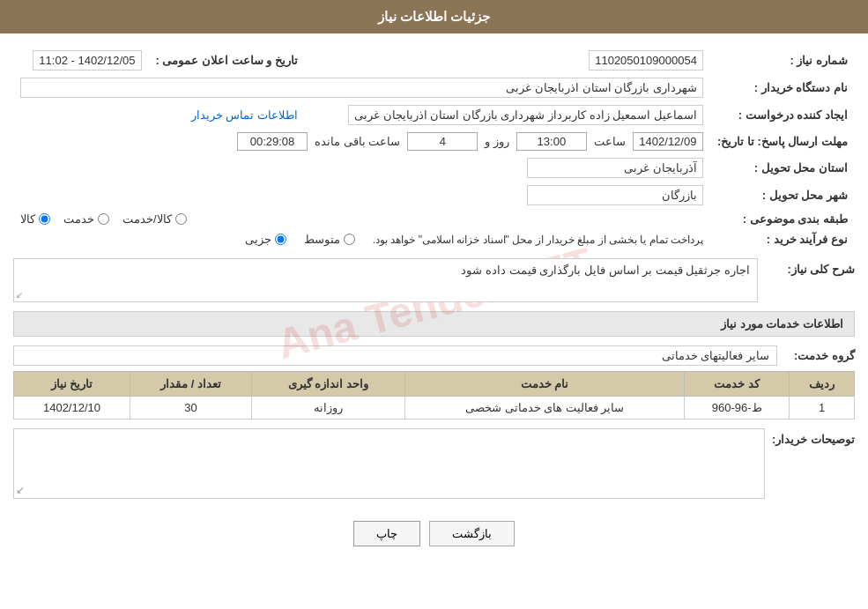  I want to click on radio-jozi-input, so click(280, 240).